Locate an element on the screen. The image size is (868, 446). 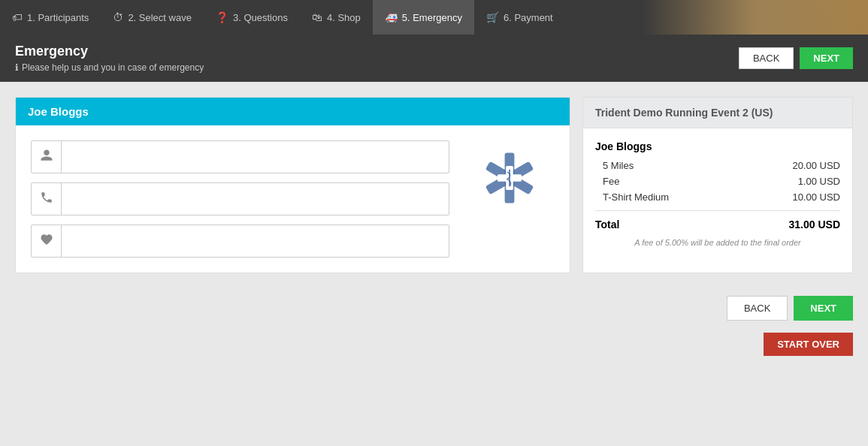
order-divider is located at coordinates (718, 210).